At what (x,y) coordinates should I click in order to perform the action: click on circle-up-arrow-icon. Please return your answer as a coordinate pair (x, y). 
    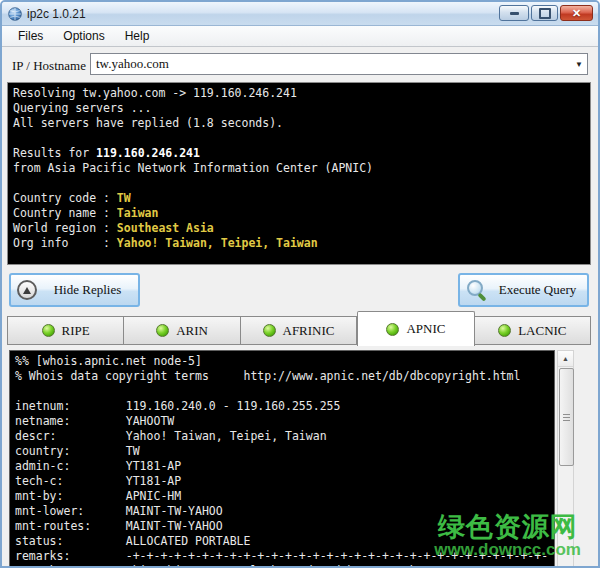
    Looking at the image, I should click on (27, 290).